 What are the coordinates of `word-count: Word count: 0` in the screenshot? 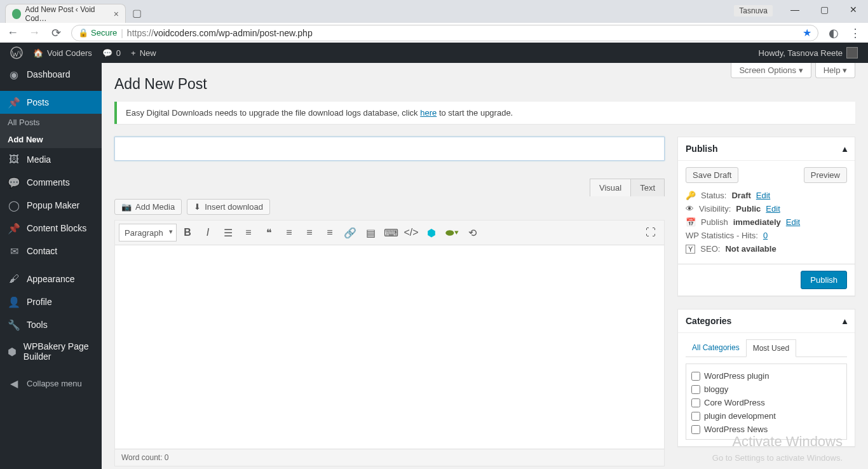 It's located at (390, 458).